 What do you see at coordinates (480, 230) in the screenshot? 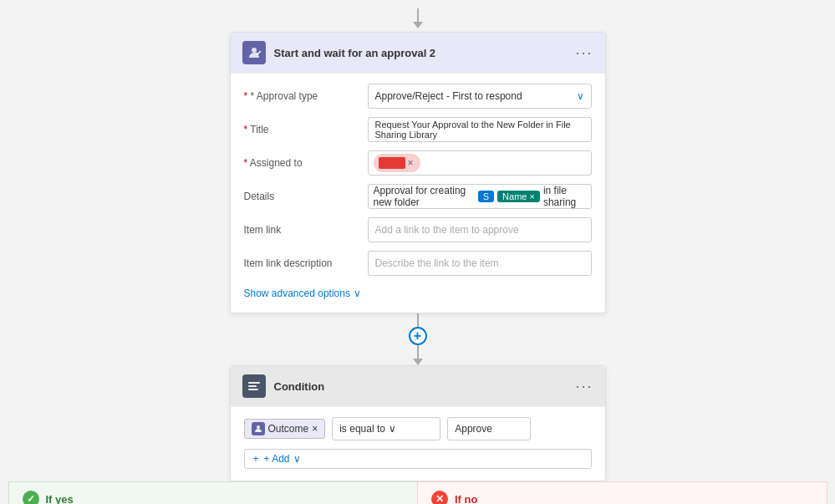
I see `item-link-input: Add a link to the item to approve` at bounding box center [480, 230].